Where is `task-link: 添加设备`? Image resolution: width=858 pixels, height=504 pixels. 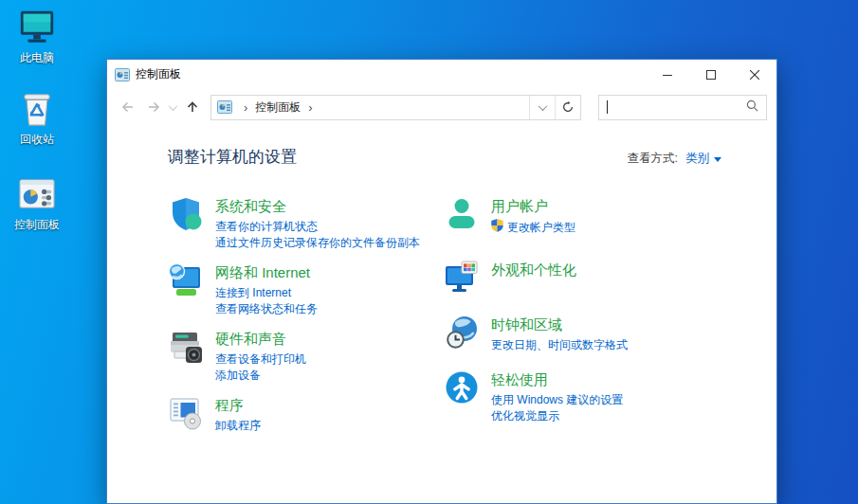
task-link: 添加设备 is located at coordinates (261, 375).